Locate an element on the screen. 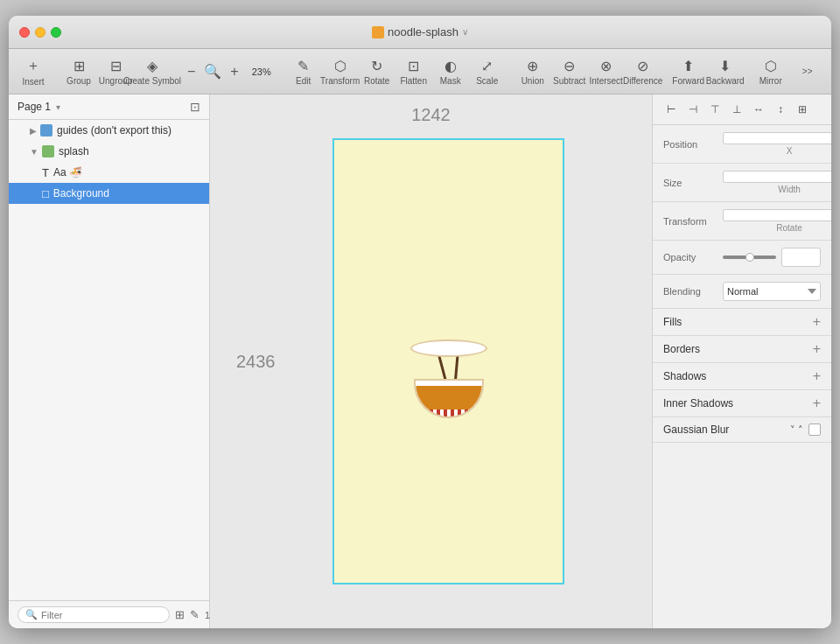 The image size is (840, 644). union-icon: ⊕ is located at coordinates (532, 66).